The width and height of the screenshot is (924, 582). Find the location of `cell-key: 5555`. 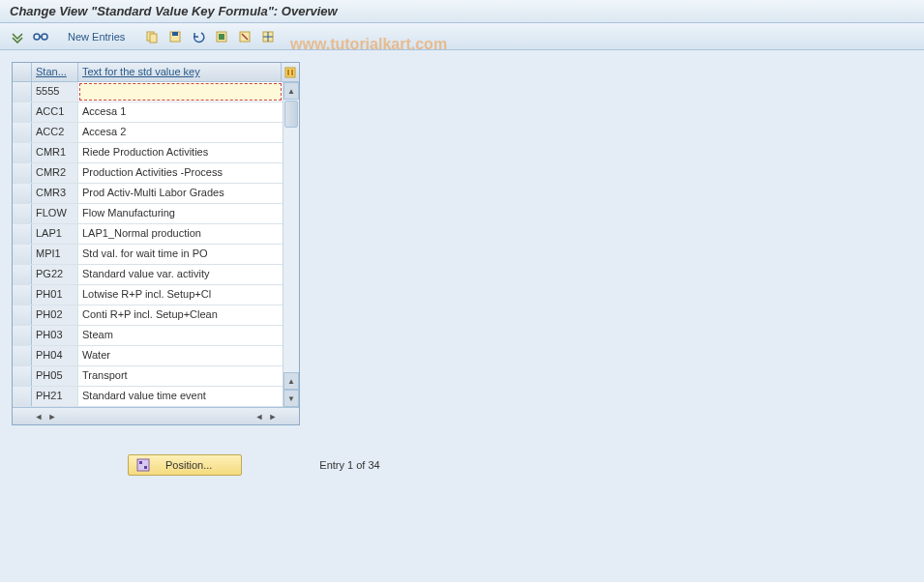

cell-key: 5555 is located at coordinates (55, 92).